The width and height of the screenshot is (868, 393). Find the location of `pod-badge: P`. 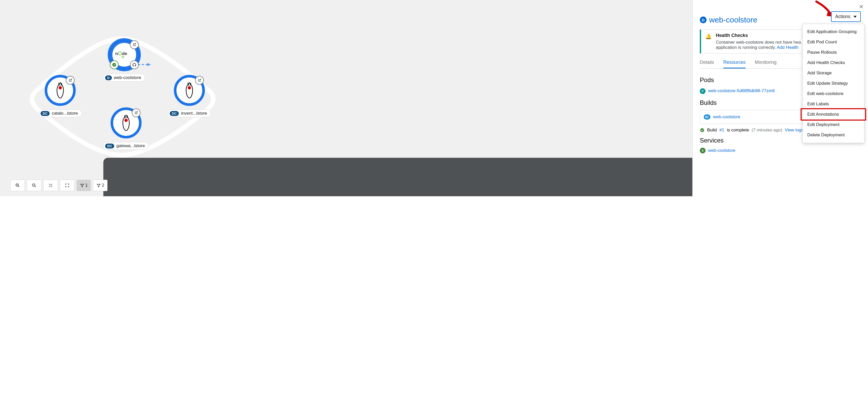

pod-badge: P is located at coordinates (703, 91).